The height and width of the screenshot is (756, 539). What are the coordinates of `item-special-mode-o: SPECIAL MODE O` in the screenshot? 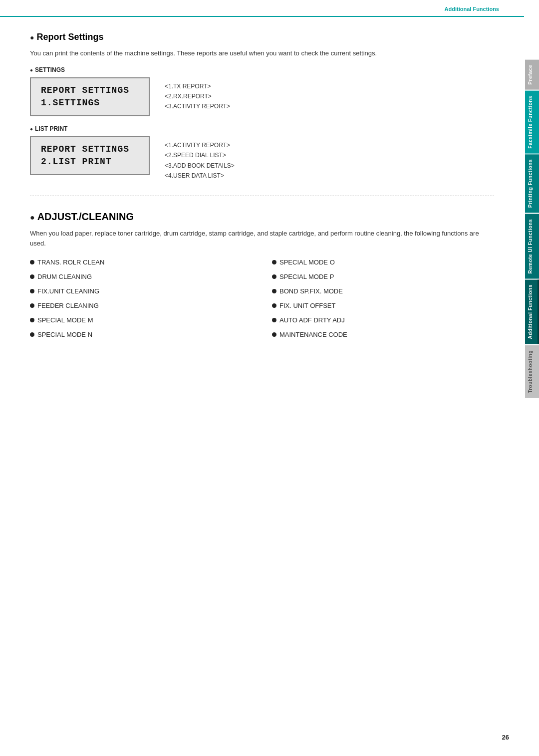 It's located at (307, 262).